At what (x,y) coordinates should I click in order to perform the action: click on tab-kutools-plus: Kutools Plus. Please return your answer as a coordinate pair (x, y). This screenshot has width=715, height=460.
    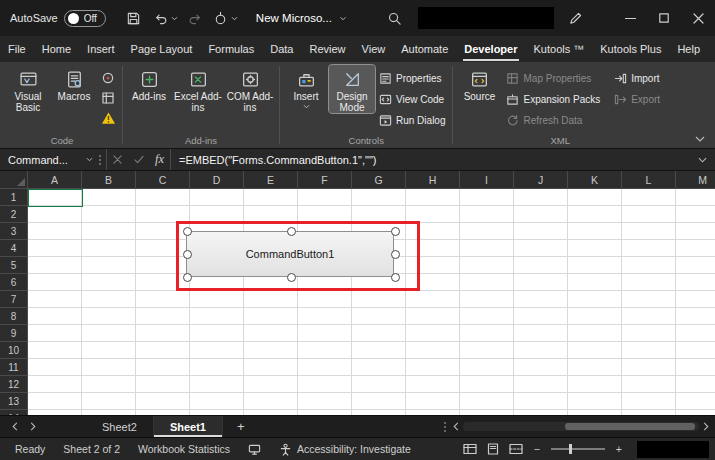
    Looking at the image, I should click on (630, 49).